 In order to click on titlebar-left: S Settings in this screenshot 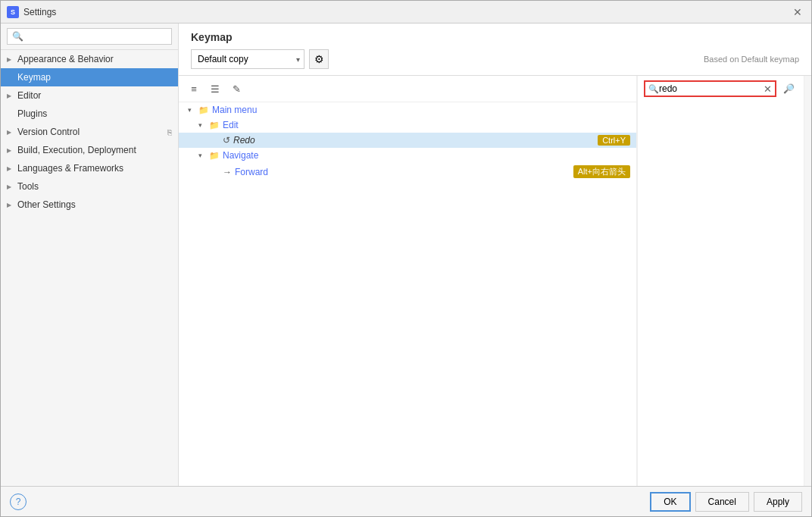, I will do `click(32, 12)`.